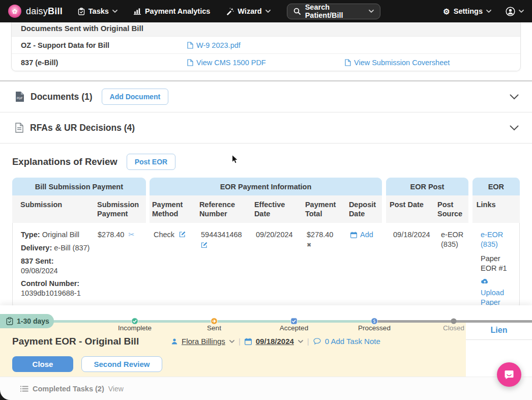  What do you see at coordinates (131, 235) in the screenshot?
I see `scissors-icon: ✂` at bounding box center [131, 235].